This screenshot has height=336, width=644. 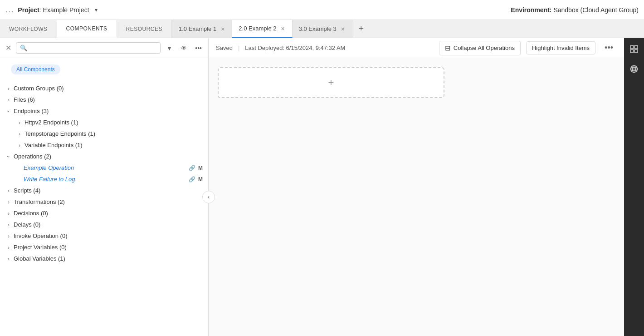 What do you see at coordinates (52, 123) in the screenshot?
I see `label-httpv2: Httpv2 Endpoints (1)` at bounding box center [52, 123].